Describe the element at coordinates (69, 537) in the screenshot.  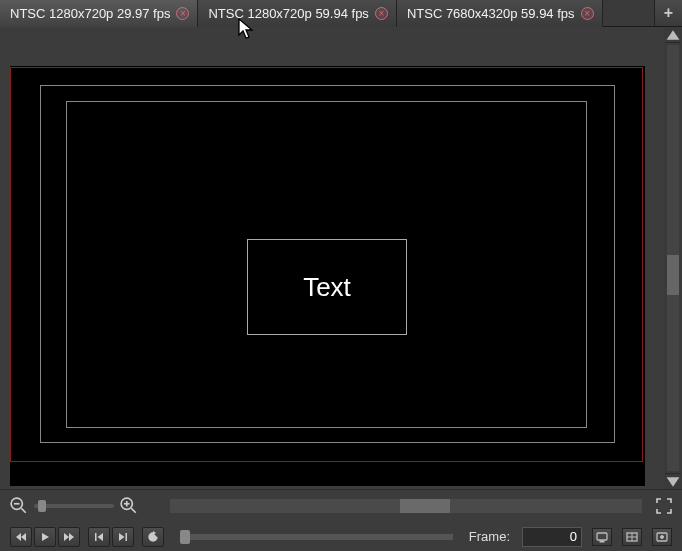
I see `fast-forward-button` at that location.